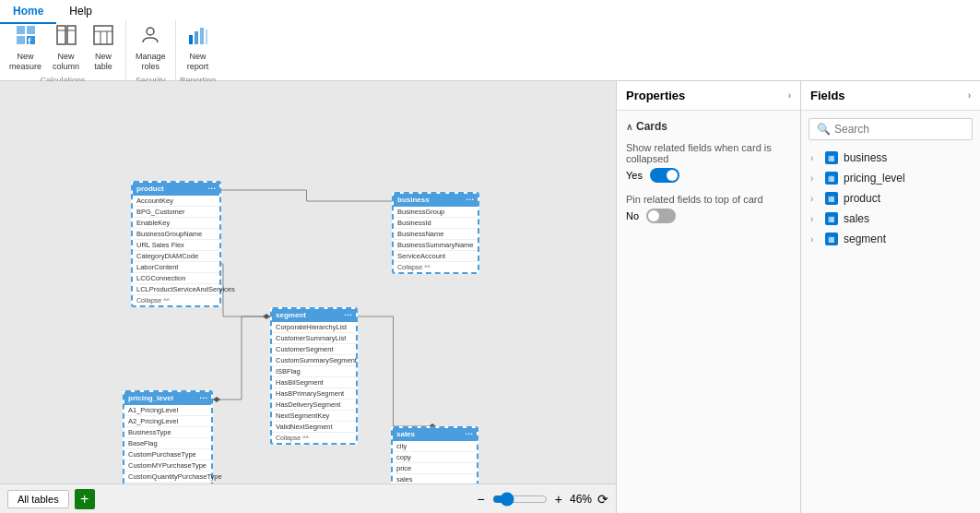  What do you see at coordinates (865, 239) in the screenshot?
I see `field-label: segment` at bounding box center [865, 239].